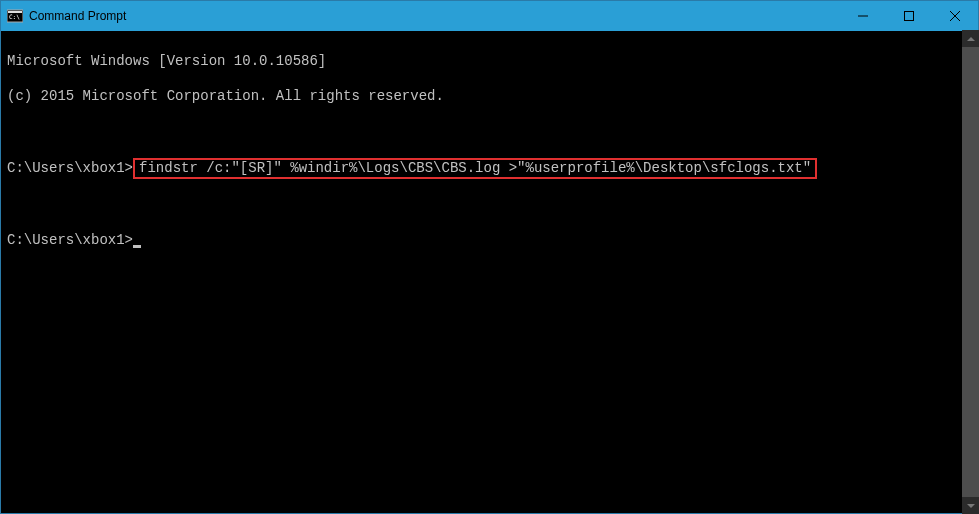 This screenshot has height=514, width=979. What do you see at coordinates (970, 38) in the screenshot?
I see `scrollbar-up-arrow` at bounding box center [970, 38].